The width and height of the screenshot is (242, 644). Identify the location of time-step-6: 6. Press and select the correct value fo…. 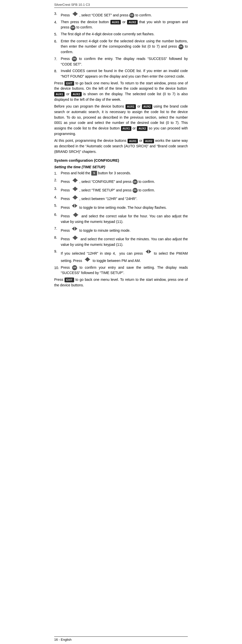
(121, 218).